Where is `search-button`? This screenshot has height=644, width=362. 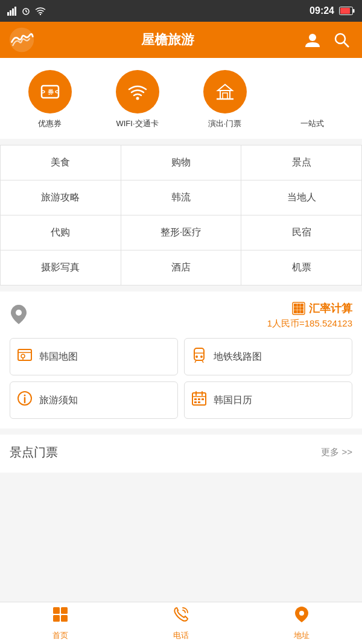 search-button is located at coordinates (341, 40).